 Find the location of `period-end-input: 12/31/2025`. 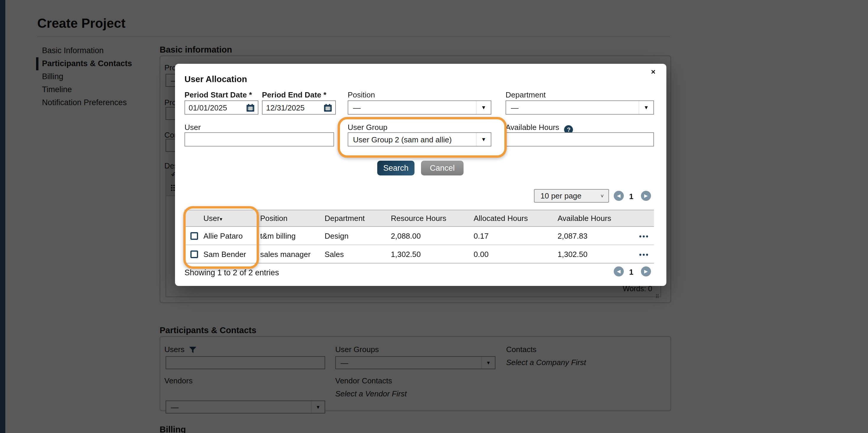

period-end-input: 12/31/2025 is located at coordinates (299, 107).